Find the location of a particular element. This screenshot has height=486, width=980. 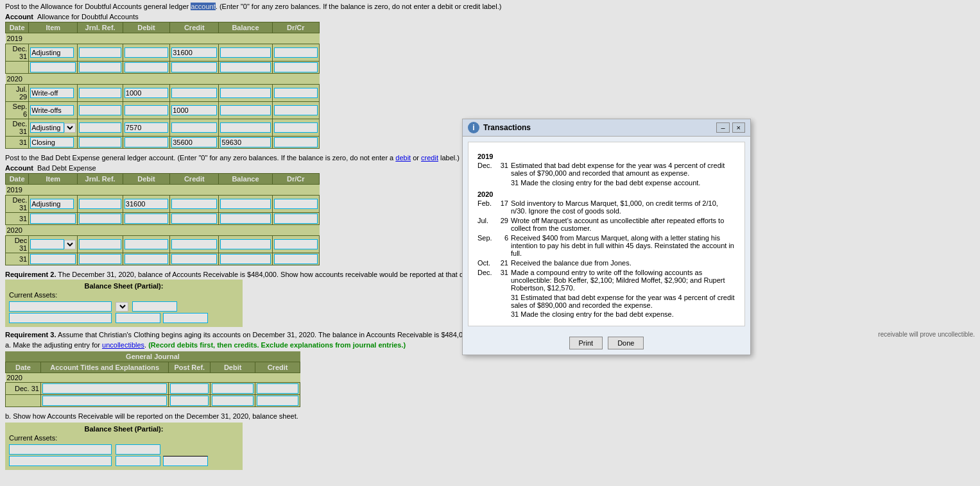

trans-month: Sep. is located at coordinates (486, 246).